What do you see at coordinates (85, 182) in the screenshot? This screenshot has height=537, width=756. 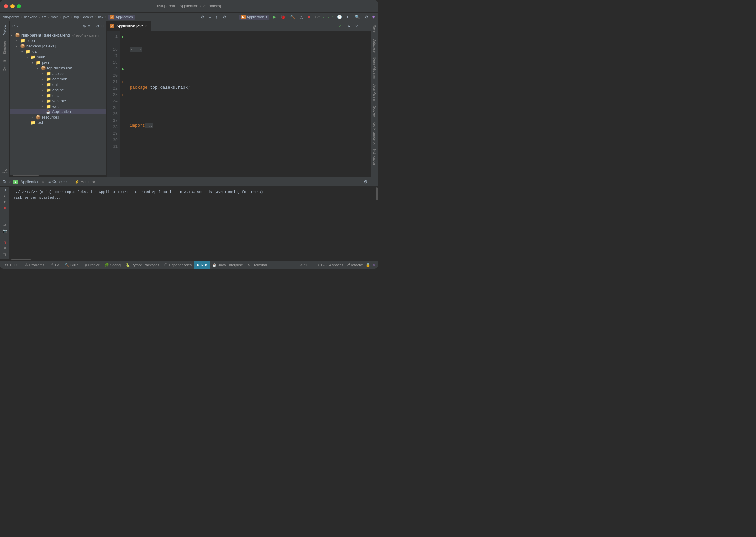 I see `actuator-tab: ⚡ Actuator` at bounding box center [85, 182].